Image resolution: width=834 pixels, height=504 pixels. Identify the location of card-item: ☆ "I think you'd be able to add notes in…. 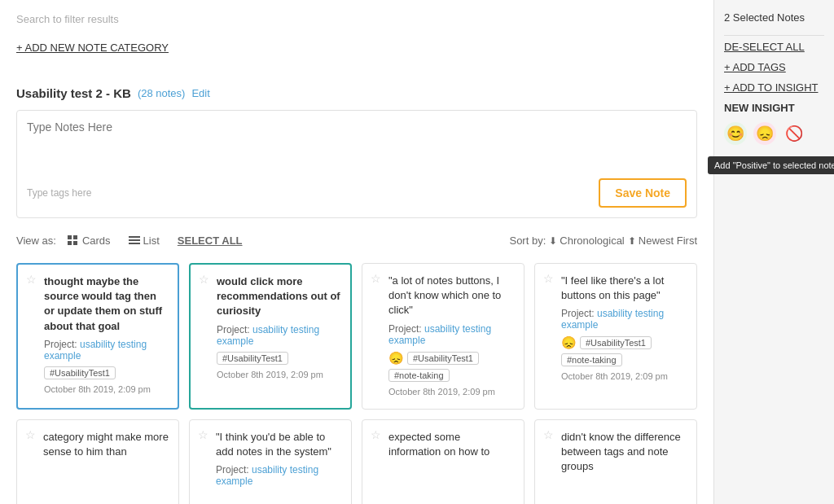
(270, 462).